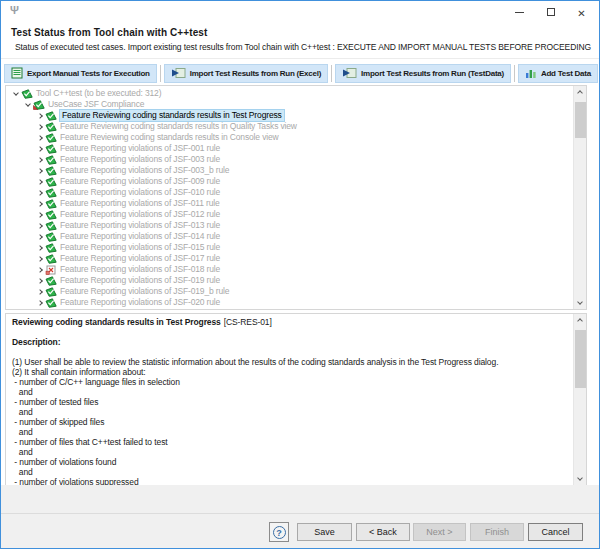 Image resolution: width=600 pixels, height=549 pixels. I want to click on finish-button: Finish, so click(497, 532).